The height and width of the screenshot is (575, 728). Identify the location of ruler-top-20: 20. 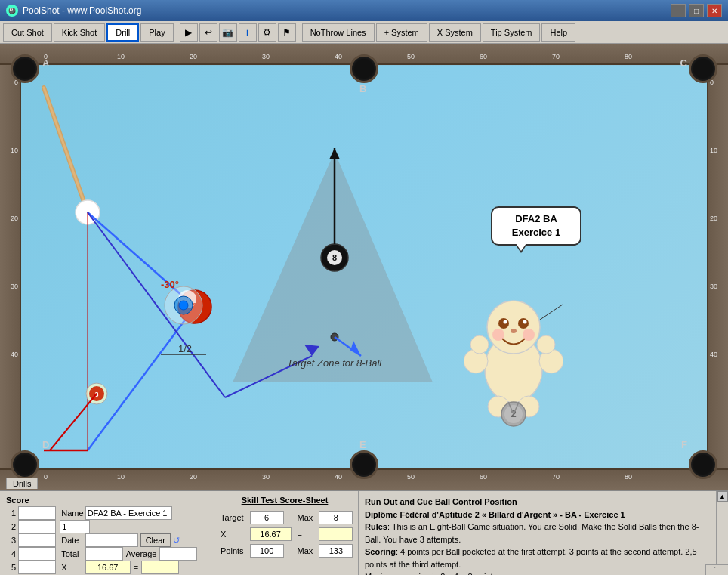
(193, 57).